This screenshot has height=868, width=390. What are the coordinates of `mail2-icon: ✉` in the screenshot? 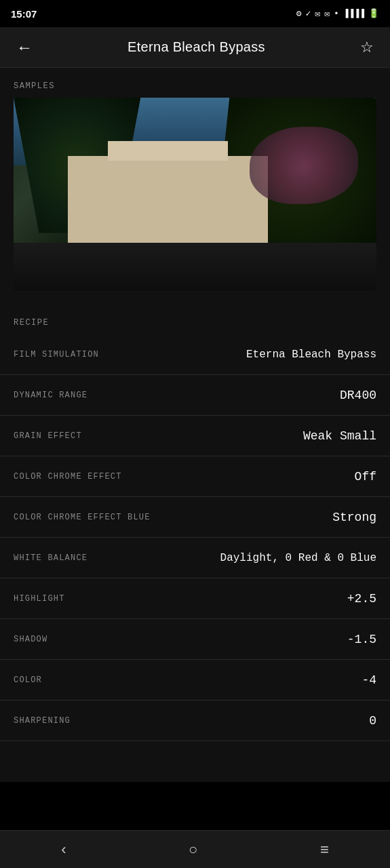 It's located at (327, 14).